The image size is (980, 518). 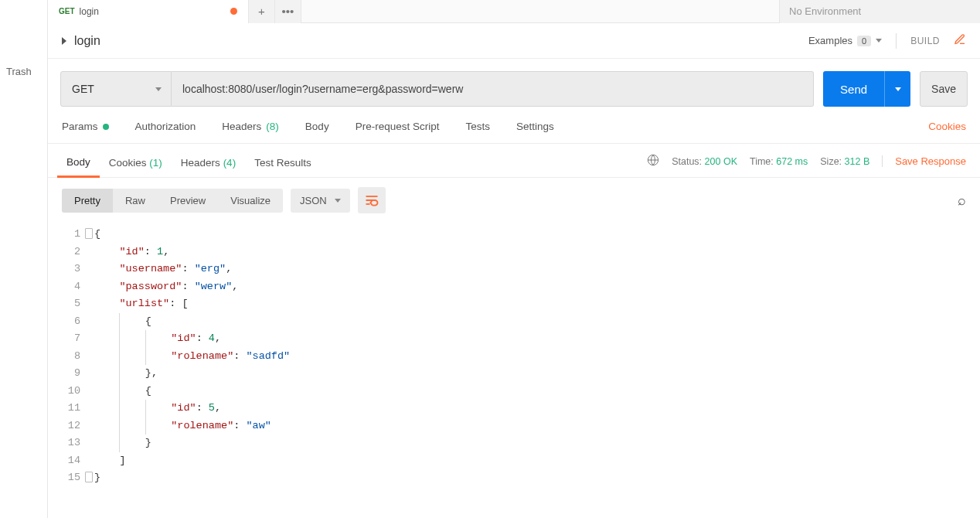 What do you see at coordinates (514, 427) in the screenshot?
I see `code-line: 12 "rolename": "aw"` at bounding box center [514, 427].